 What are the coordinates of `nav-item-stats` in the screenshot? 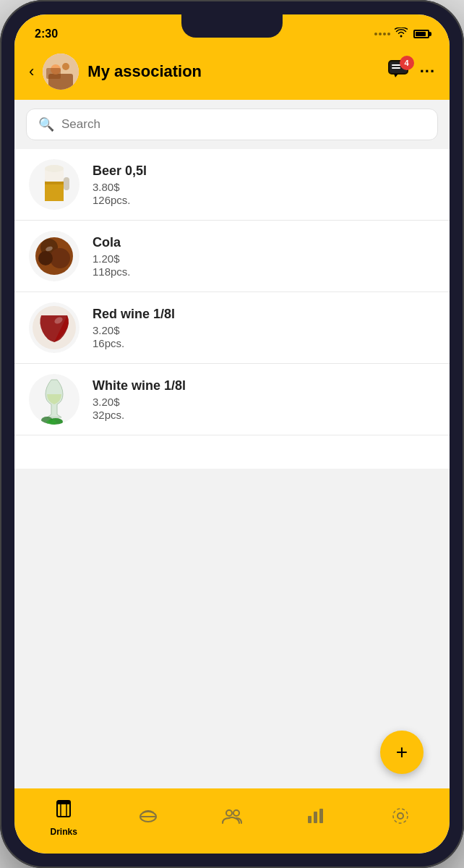 It's located at (316, 818).